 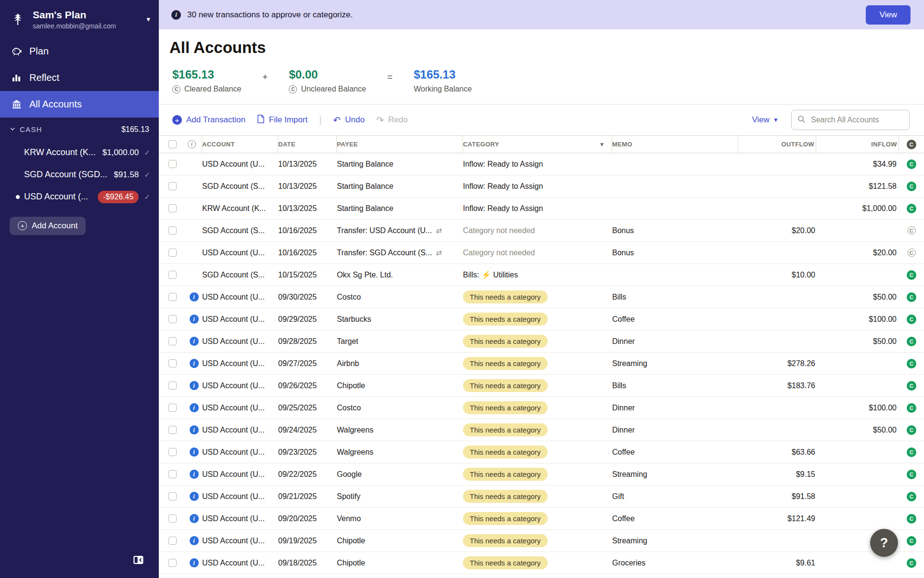 What do you see at coordinates (79, 130) in the screenshot?
I see `cash-section-toggle: CASH $165.13` at bounding box center [79, 130].